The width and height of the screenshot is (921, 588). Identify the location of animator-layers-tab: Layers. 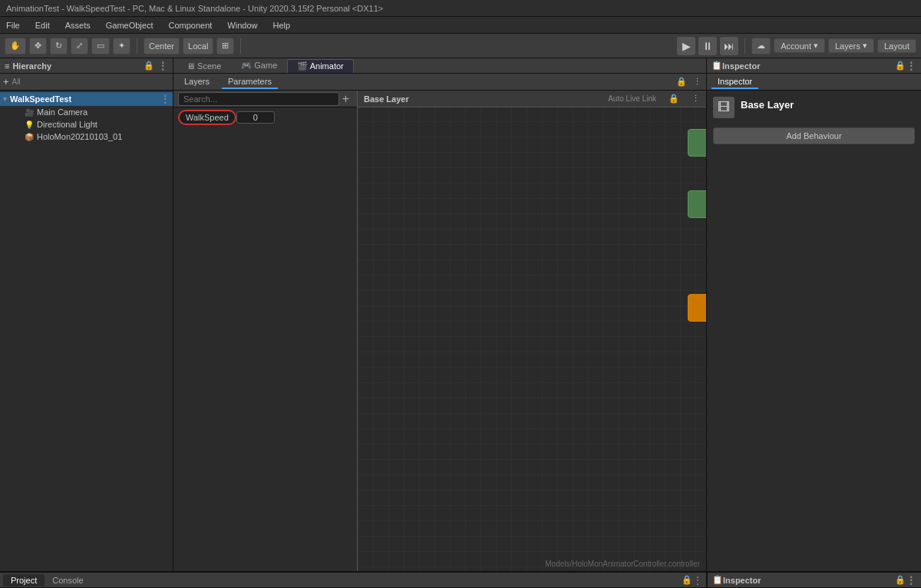
(196, 82).